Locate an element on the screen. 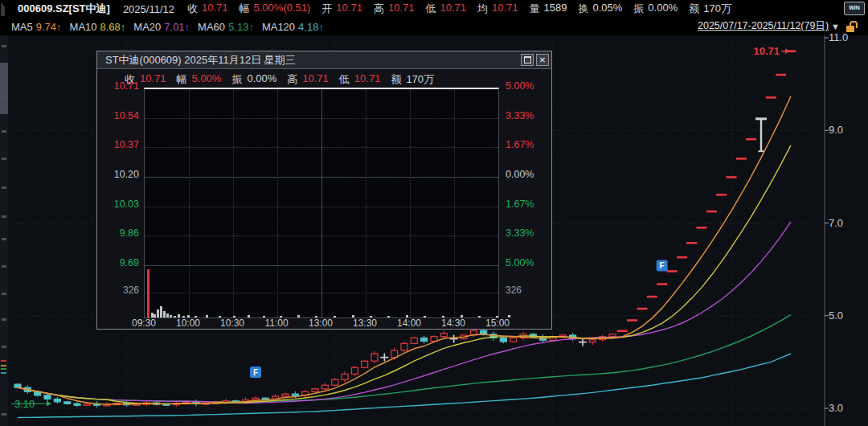 Image resolution: width=868 pixels, height=426 pixels. quote-field: 均10.71 is located at coordinates (498, 9).